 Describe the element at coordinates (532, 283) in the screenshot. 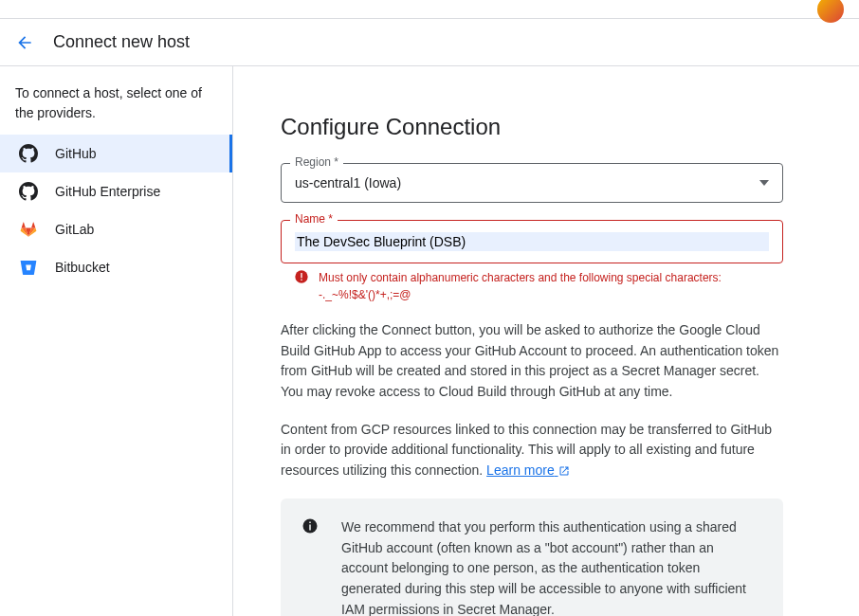

I see `name-error: Must only contain alphanumeric character…` at that location.